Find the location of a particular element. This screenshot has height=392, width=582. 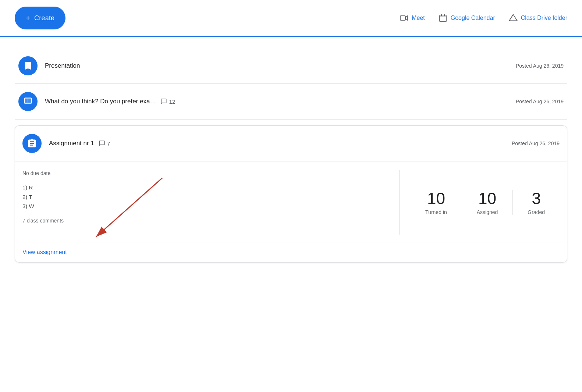

view-assignment-label: View assignment is located at coordinates (45, 252).